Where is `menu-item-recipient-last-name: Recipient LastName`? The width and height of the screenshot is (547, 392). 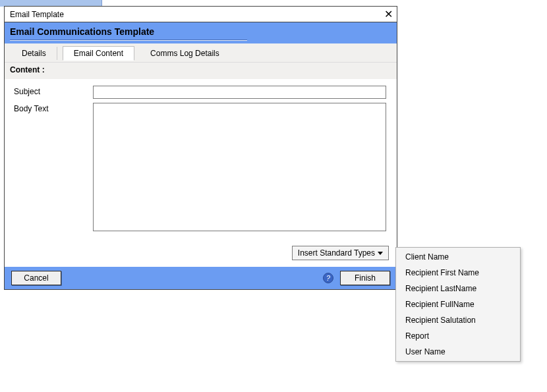 menu-item-recipient-last-name: Recipient LastName is located at coordinates (458, 289).